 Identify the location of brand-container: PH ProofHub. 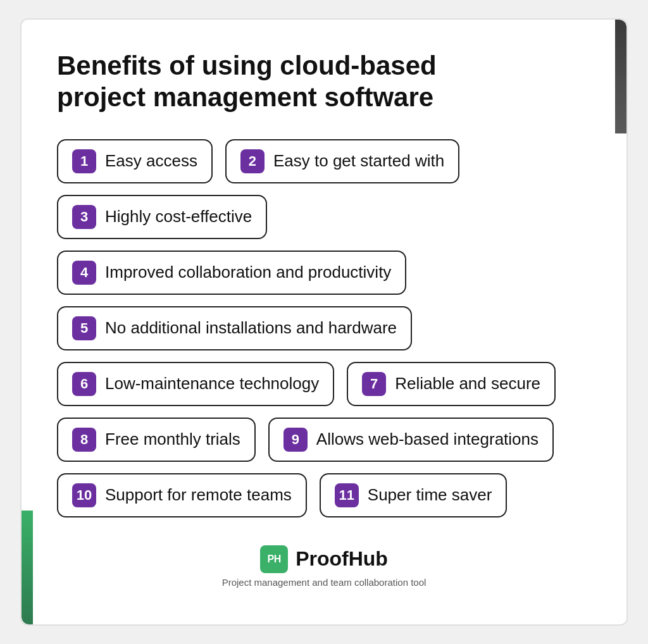
(324, 559).